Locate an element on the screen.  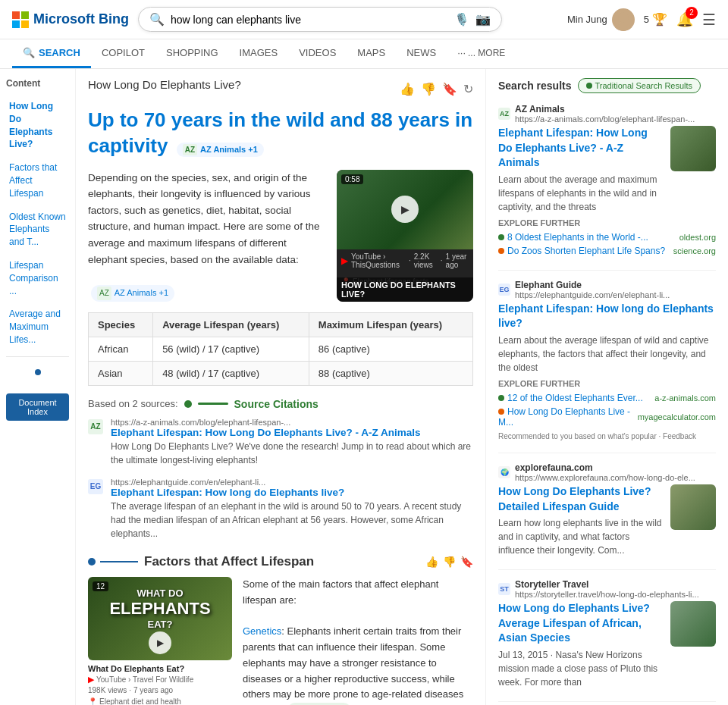
factors-video-play: ▶ is located at coordinates (160, 643).